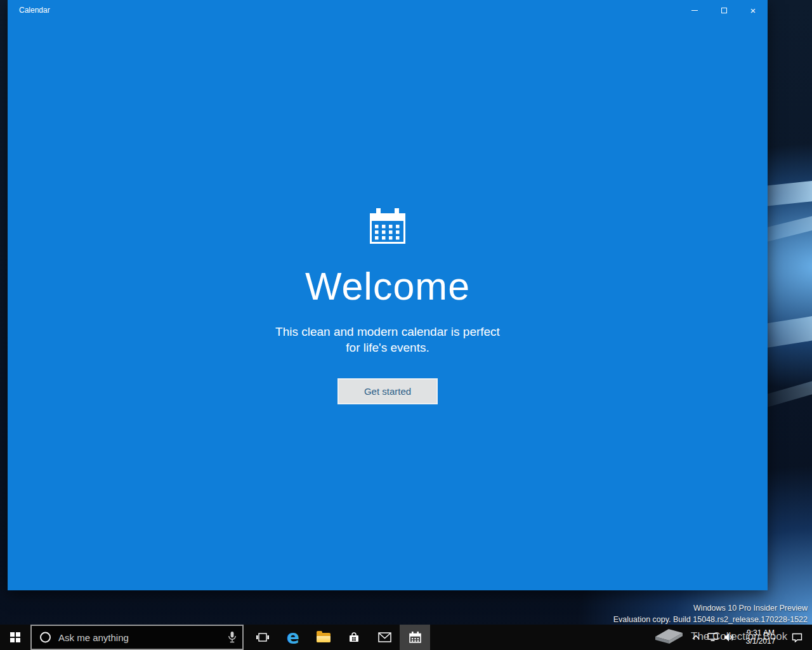 The height and width of the screenshot is (650, 812). I want to click on calendar-icon, so click(415, 637).